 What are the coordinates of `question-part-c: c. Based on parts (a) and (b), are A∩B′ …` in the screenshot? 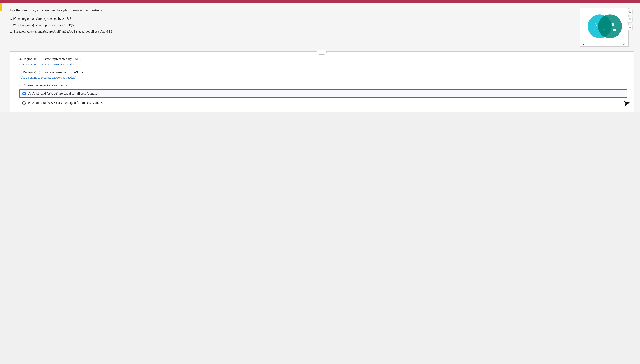 It's located at (291, 32).